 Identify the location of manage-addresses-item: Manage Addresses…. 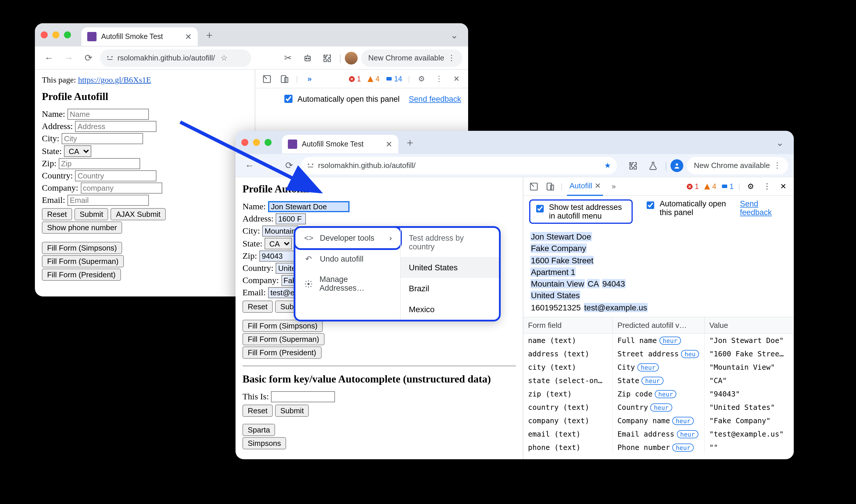
(348, 284).